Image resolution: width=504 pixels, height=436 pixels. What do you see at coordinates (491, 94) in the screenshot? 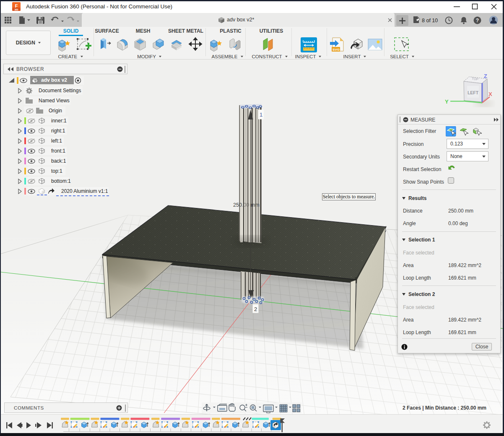
I see `svg-text: X` at bounding box center [491, 94].